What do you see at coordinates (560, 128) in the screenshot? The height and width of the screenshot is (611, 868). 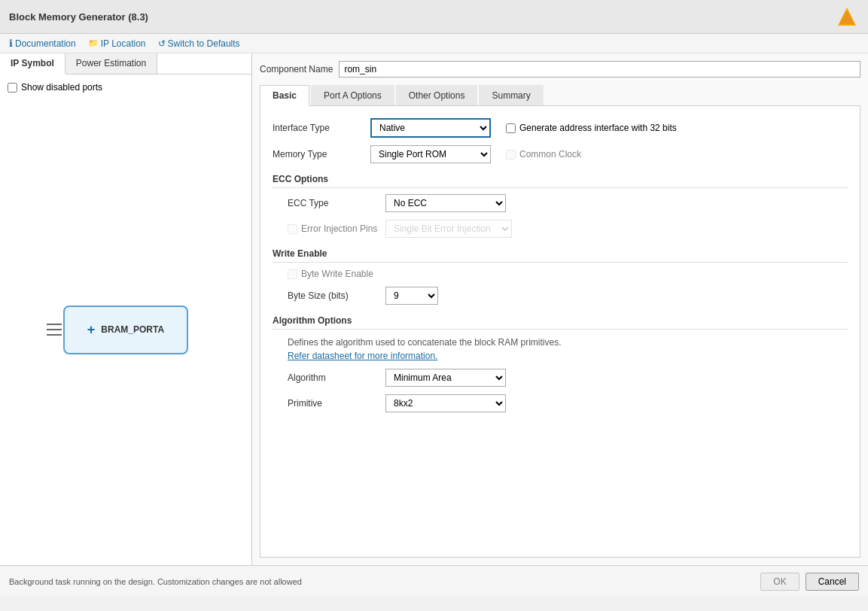 I see `interface-type-row: Interface Type Native AXI4 Generate addr…` at bounding box center [560, 128].